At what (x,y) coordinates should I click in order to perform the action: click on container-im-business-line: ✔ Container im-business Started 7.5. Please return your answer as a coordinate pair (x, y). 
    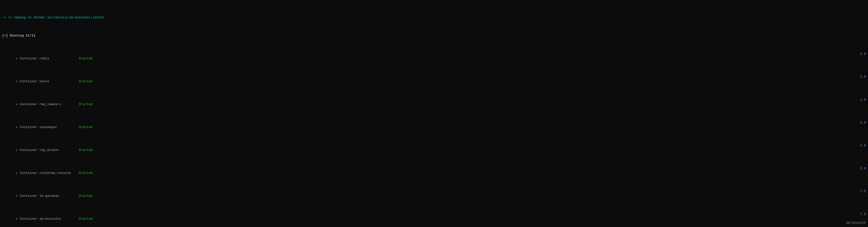
    Looking at the image, I should click on (434, 219).